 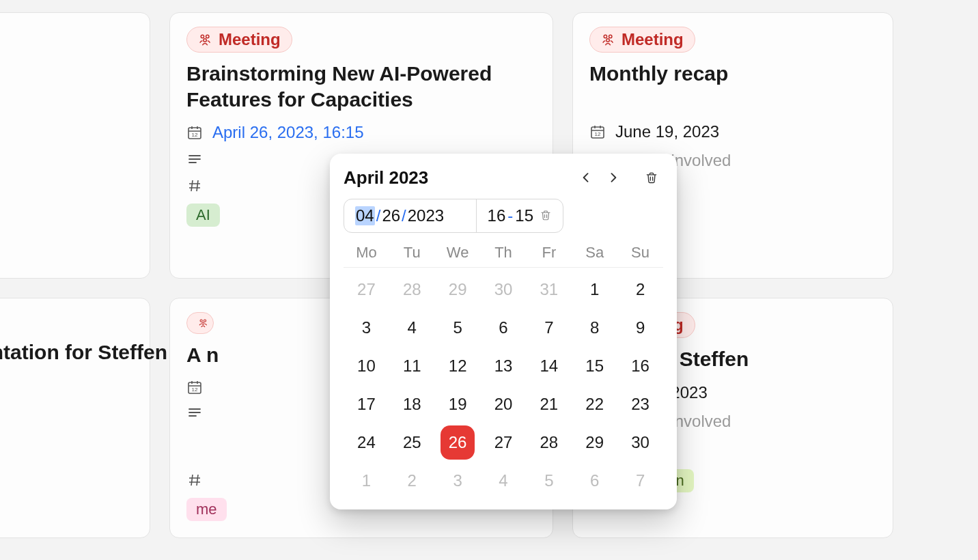 I want to click on card-title: tem presentation for Steffen, so click(x=67, y=352).